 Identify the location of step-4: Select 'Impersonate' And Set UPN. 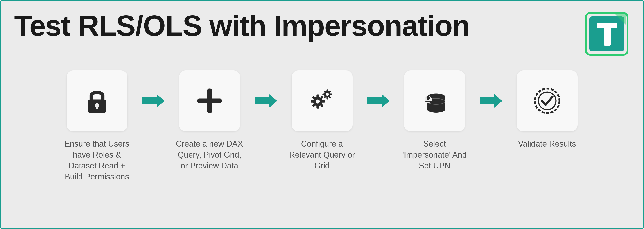
(435, 121).